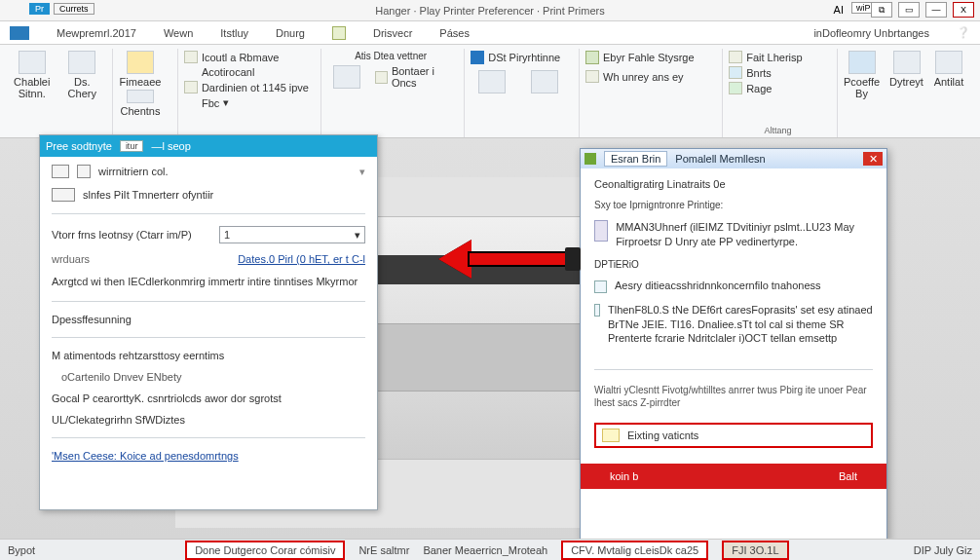  What do you see at coordinates (415, 77) in the screenshot?
I see `ribbon-item-g3: Bontaer i Oncs` at bounding box center [415, 77].